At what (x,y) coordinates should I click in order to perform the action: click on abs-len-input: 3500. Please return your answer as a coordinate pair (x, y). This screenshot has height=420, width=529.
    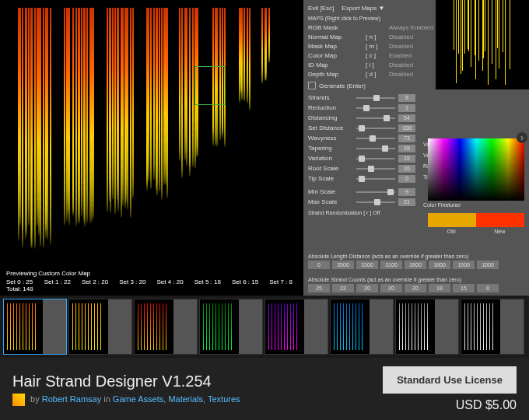
    Looking at the image, I should click on (343, 264).